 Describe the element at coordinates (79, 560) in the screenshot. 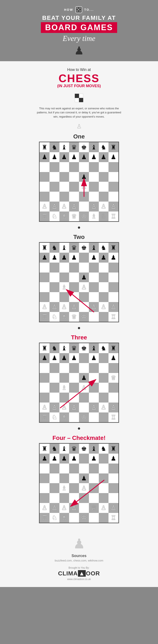

I see `sources-list: buzzfeed.com, chess.com, wikihow.com` at that location.